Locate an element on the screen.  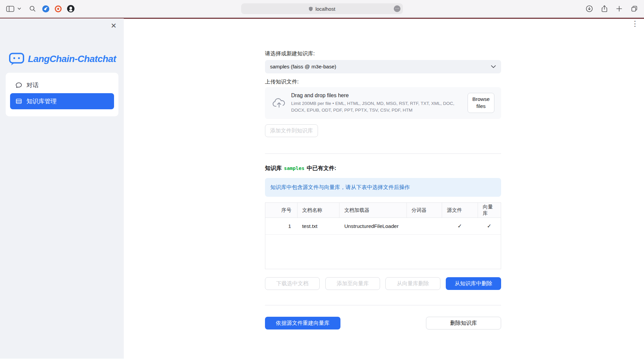
tabs-icon is located at coordinates (634, 9).